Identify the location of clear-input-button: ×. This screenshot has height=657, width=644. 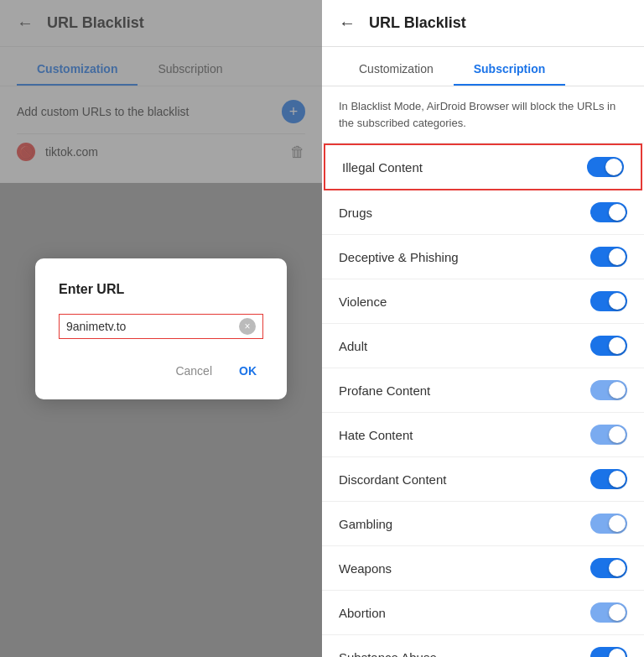
(247, 326).